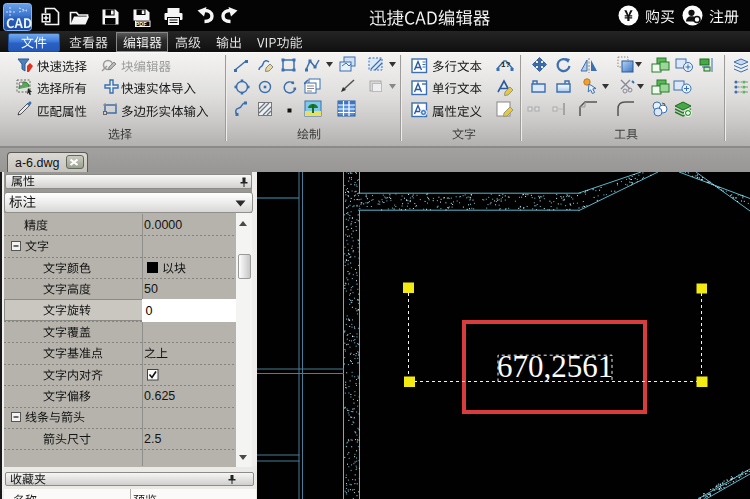  I want to click on svg-text: 670,2561, so click(555, 366).